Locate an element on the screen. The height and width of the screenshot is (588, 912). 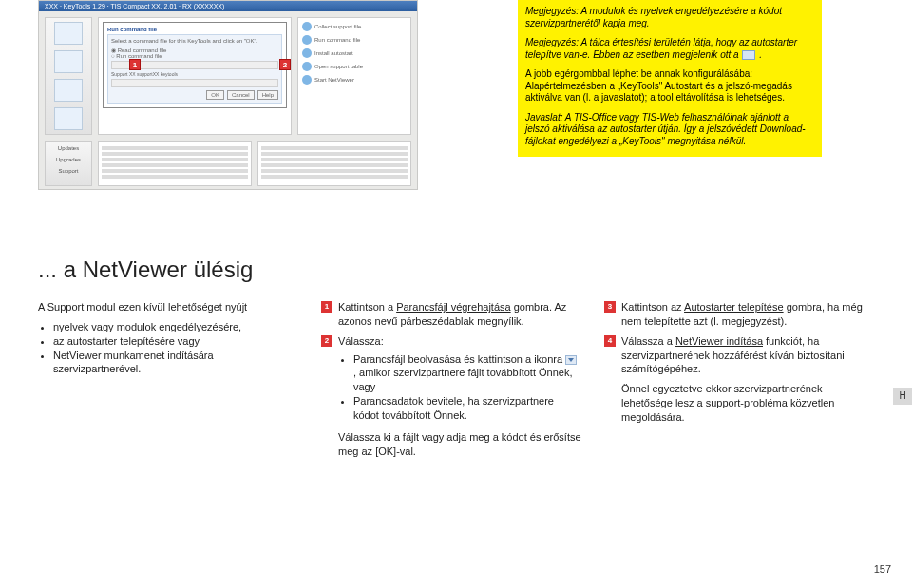
action-label: Collect support file is located at coordinates (338, 27).